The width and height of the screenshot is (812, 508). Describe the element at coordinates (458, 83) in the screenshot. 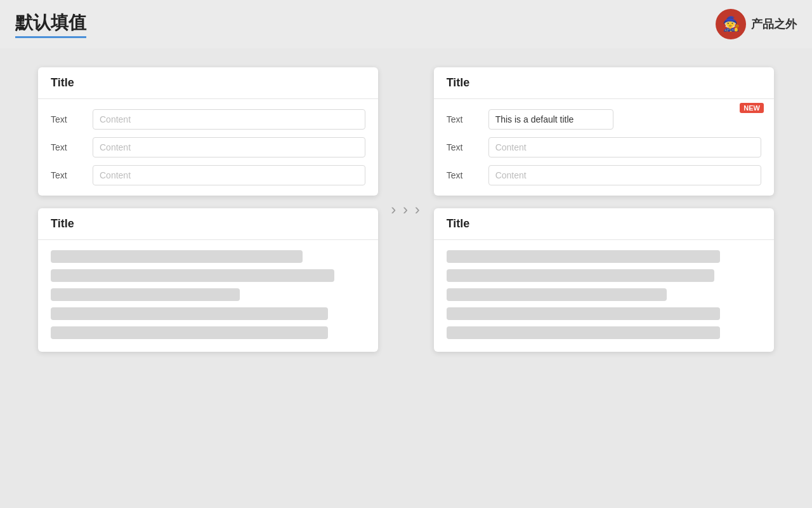

I see `top-right-card-title: Title` at that location.